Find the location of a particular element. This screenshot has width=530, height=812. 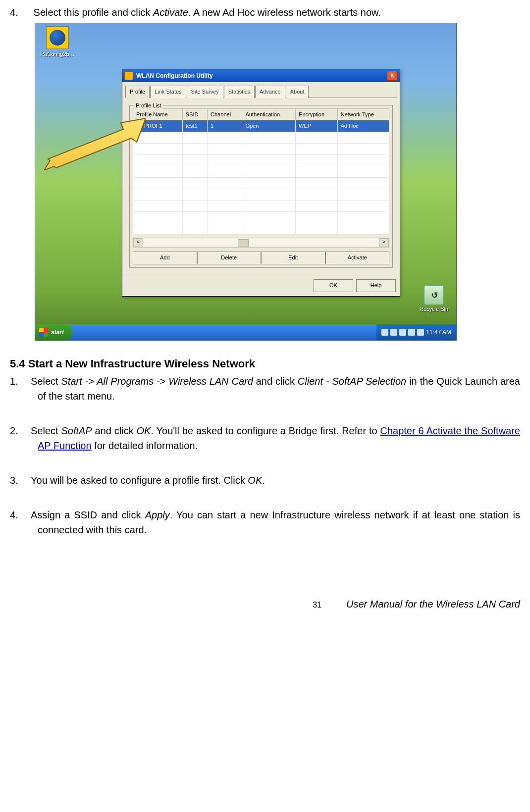

step4-number: 4. is located at coordinates (20, 12).